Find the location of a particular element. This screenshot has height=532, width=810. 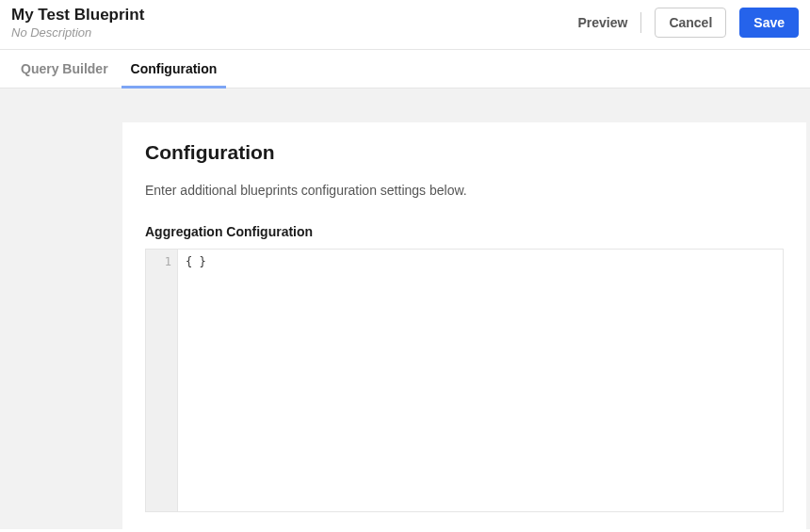

vertical-divider is located at coordinates (640, 23).